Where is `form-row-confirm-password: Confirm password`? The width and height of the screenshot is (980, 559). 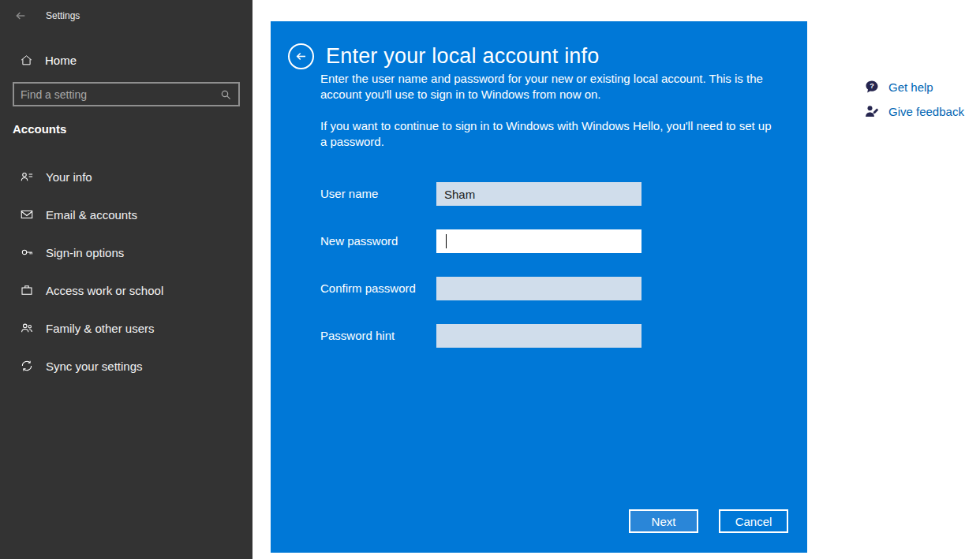
form-row-confirm-password: Confirm password is located at coordinates (539, 289).